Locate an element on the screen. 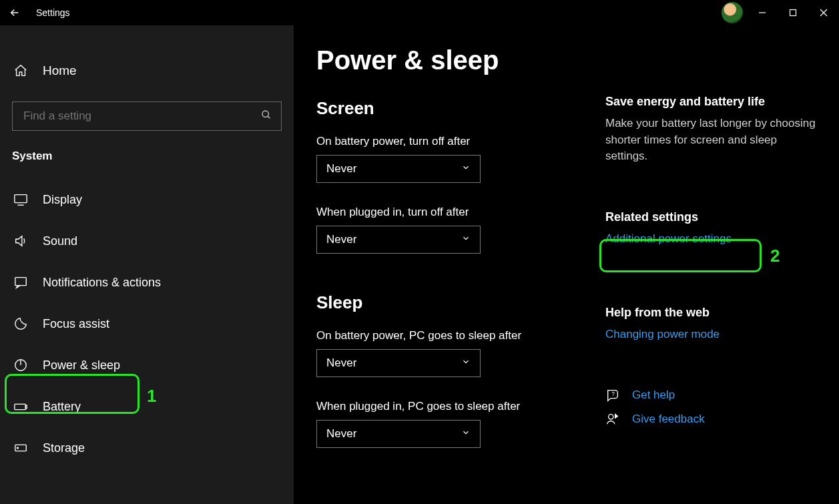 This screenshot has width=839, height=504. sidebar-item-label: Battery is located at coordinates (61, 407).